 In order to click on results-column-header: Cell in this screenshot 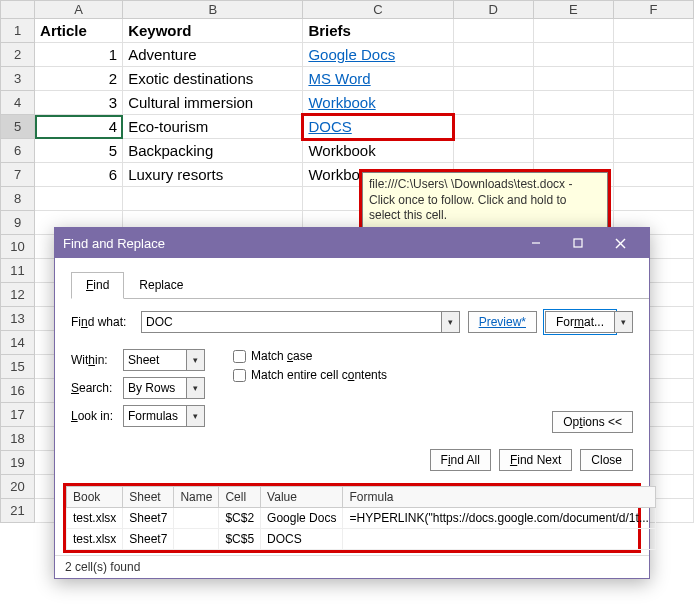, I will do `click(240, 498)`.